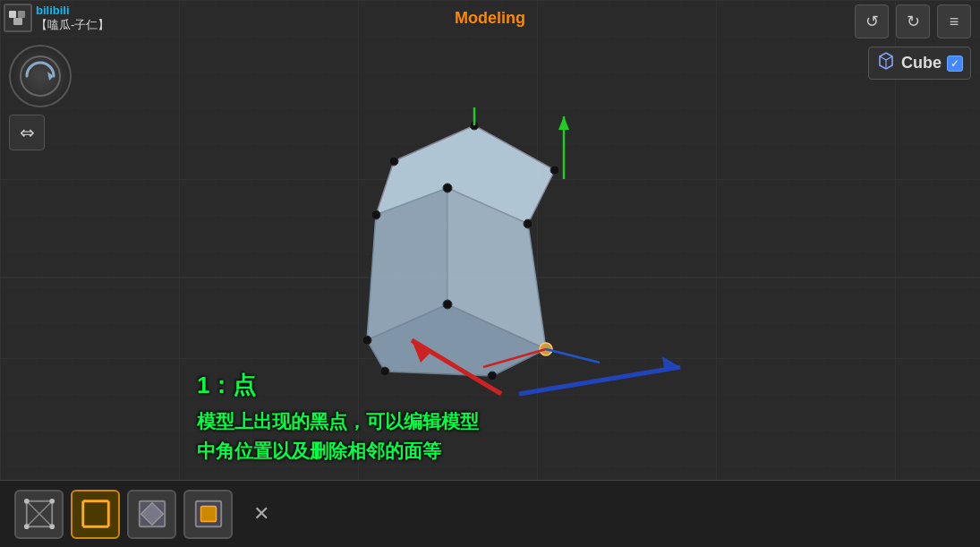  What do you see at coordinates (872, 21) in the screenshot?
I see `undo-button: ↺` at bounding box center [872, 21].